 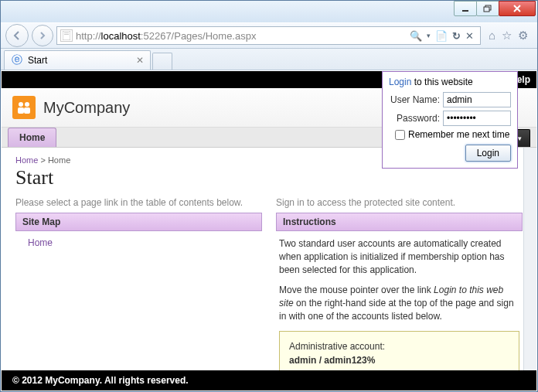 I want to click on password-label: Password:, so click(x=414, y=118).